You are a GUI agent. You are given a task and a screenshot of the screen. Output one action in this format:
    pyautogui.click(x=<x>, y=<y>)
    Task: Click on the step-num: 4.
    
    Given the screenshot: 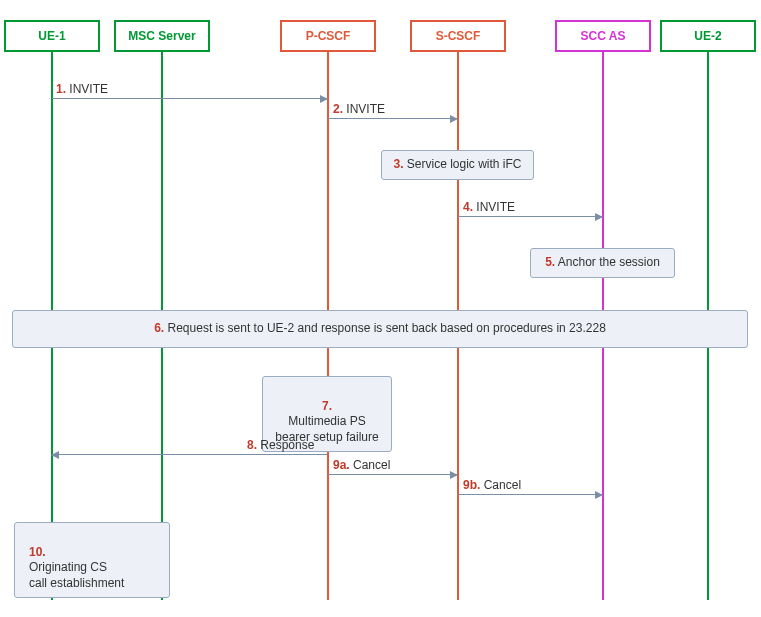 What is the action you would take?
    pyautogui.click(x=468, y=207)
    